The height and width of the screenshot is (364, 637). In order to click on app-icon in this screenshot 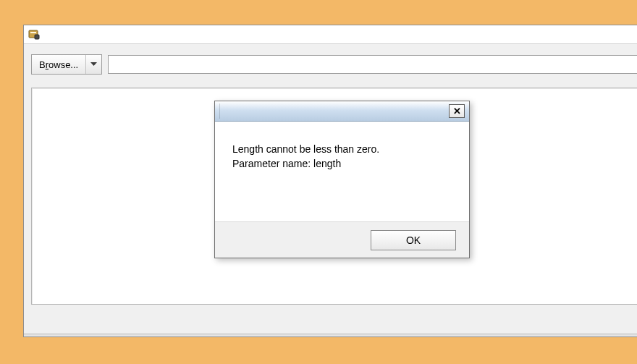, I will do `click(34, 35)`.